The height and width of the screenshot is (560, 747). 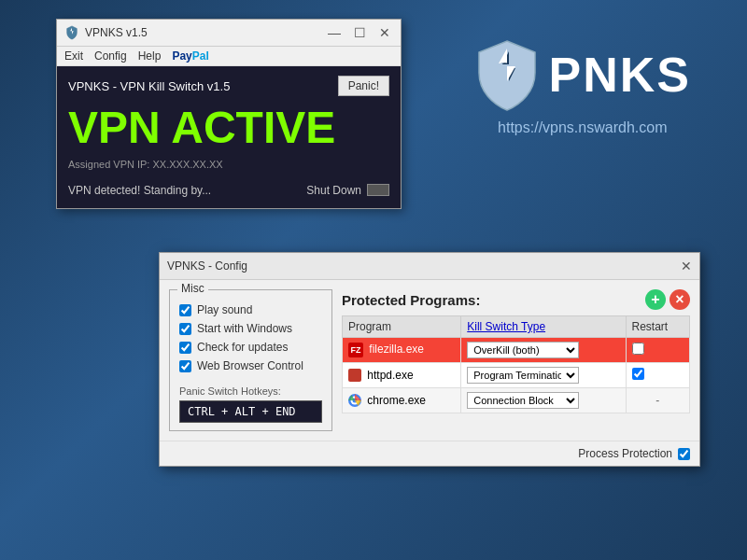 What do you see at coordinates (334, 190) in the screenshot?
I see `shutdown-label: Shut Down` at bounding box center [334, 190].